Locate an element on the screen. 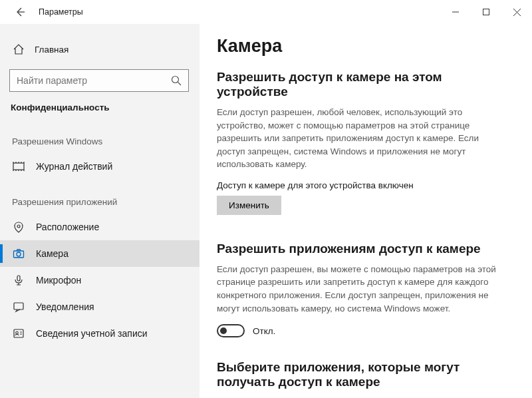  sidebar-item-account-info: Сведения учетной записи is located at coordinates (100, 333).